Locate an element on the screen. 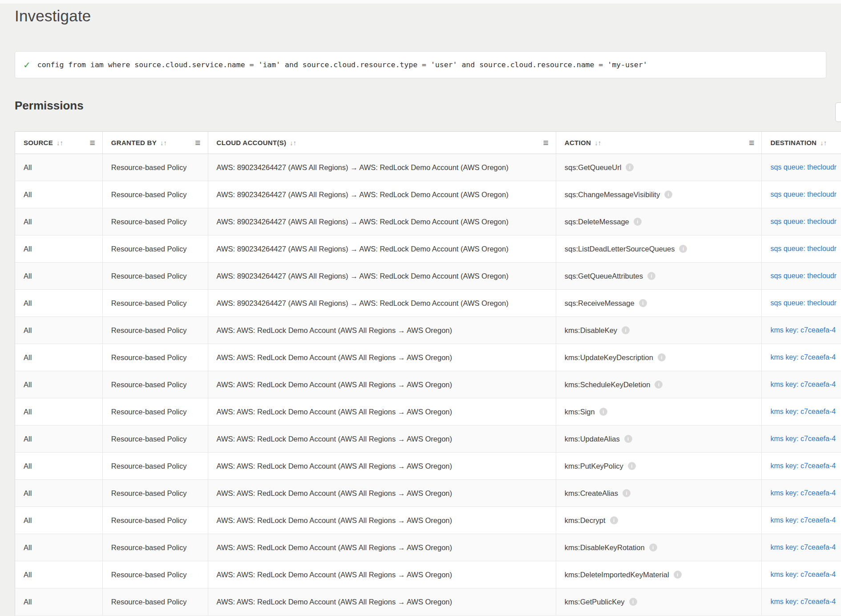 The width and height of the screenshot is (841, 616). edge-cutoff-button is located at coordinates (838, 112).